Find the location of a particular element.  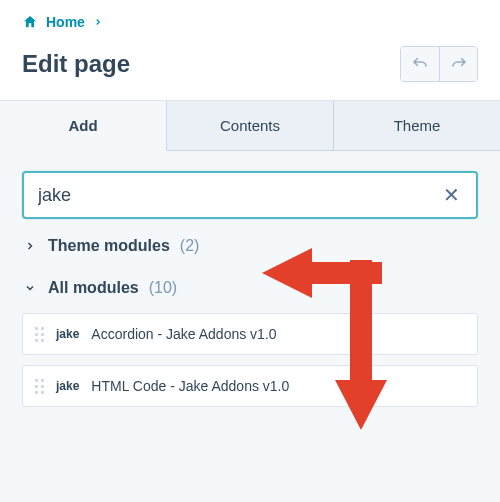

tab-contents: Contents is located at coordinates (250, 126).